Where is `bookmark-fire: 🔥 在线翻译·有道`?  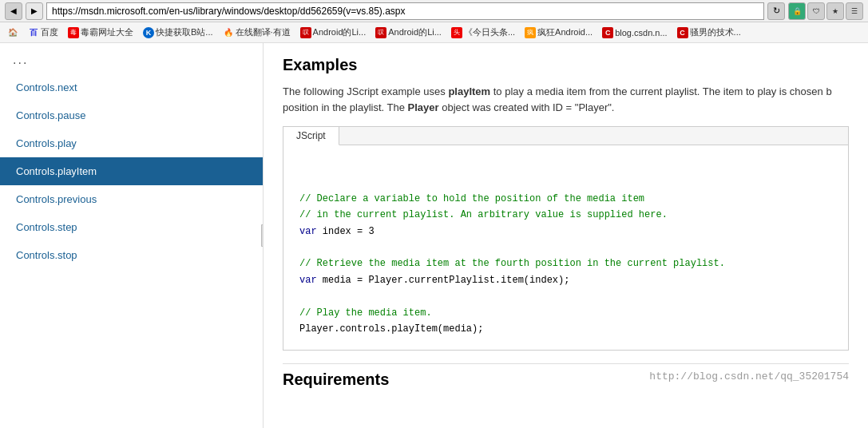
bookmark-fire: 🔥 在线翻译·有道 is located at coordinates (257, 32).